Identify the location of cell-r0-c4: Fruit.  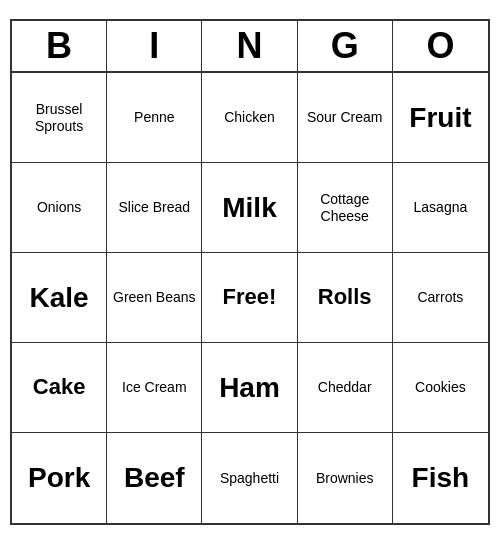
(440, 118).